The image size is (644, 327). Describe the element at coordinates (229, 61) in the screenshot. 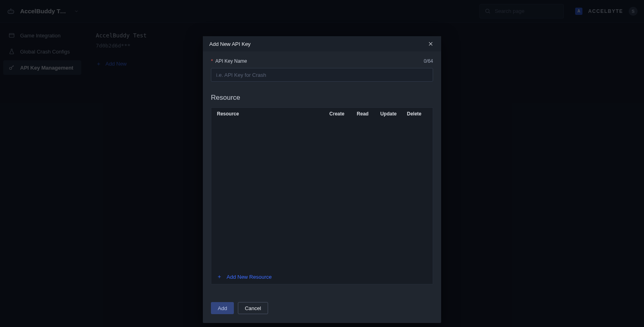

I see `api-key-name-label: * API Key Name` at that location.